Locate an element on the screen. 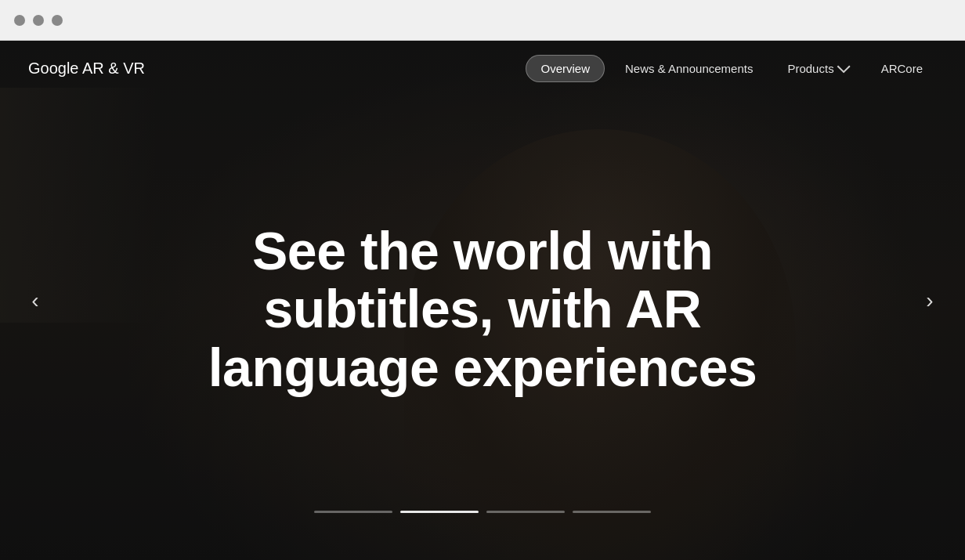 This screenshot has width=965, height=560. nav-links: Overview News & Announcements Products A… is located at coordinates (732, 69).